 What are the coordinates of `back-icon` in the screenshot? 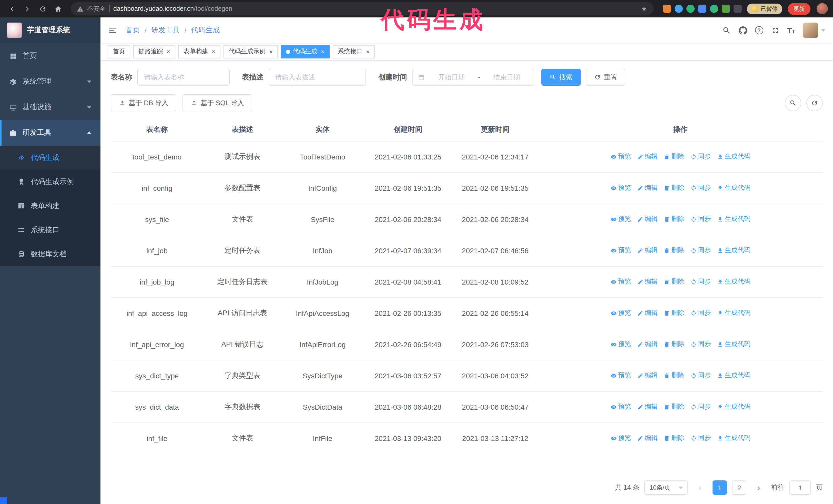 It's located at (12, 9).